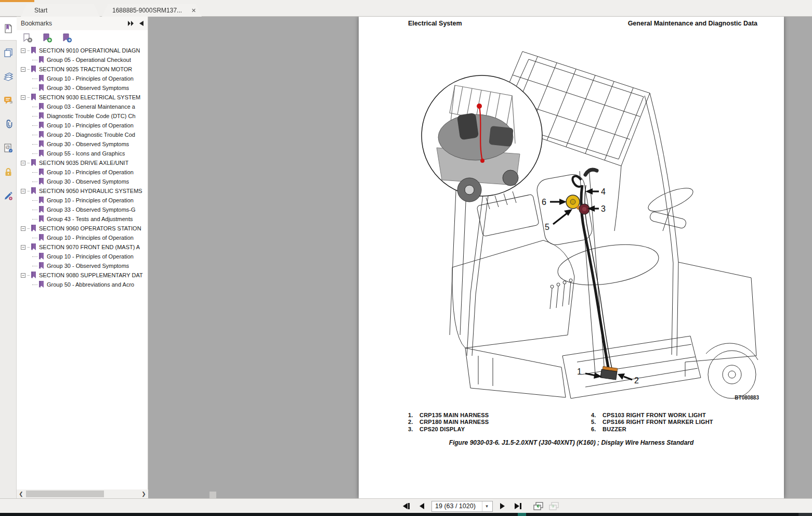 The image size is (812, 516). What do you see at coordinates (422, 506) in the screenshot?
I see `previous-page-button` at bounding box center [422, 506].